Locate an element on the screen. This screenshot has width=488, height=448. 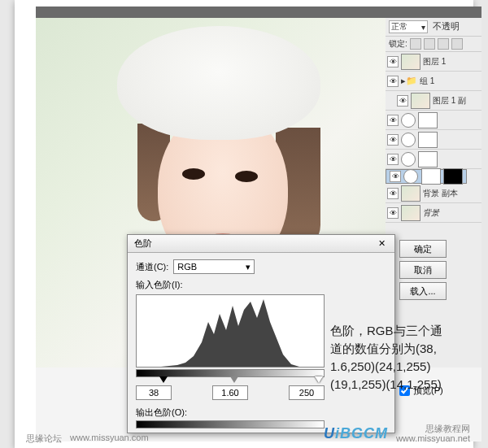
lock-pixels-icon is located at coordinates (429, 44).